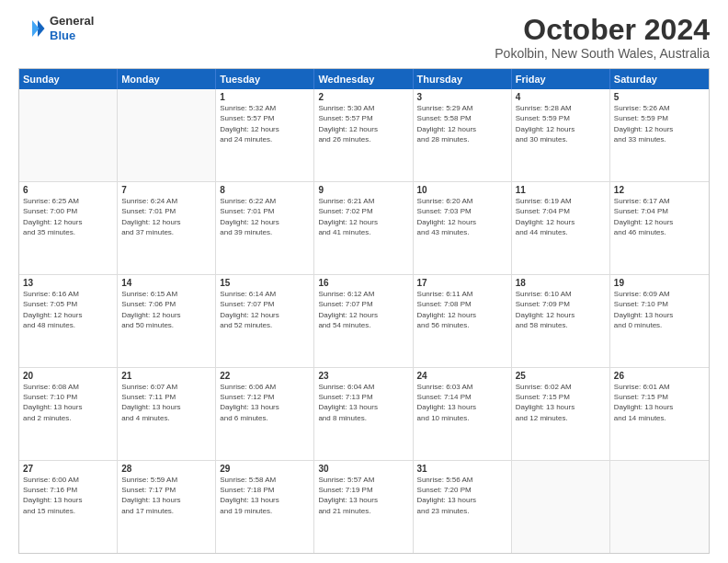 Image resolution: width=728 pixels, height=563 pixels. I want to click on calendar-cell: 9Sunrise: 6:21 AM Sunset: 7:02 PM Daylig…, so click(364, 228).